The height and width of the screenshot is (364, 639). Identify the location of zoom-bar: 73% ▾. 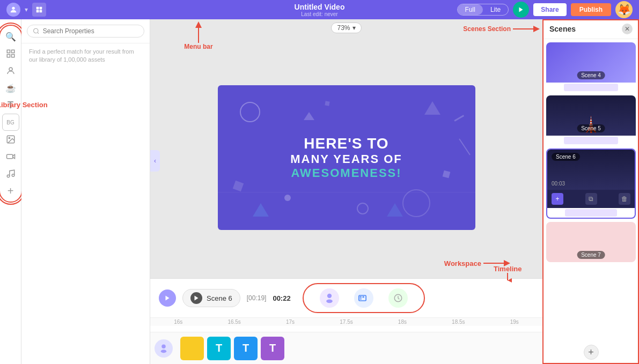
(347, 28).